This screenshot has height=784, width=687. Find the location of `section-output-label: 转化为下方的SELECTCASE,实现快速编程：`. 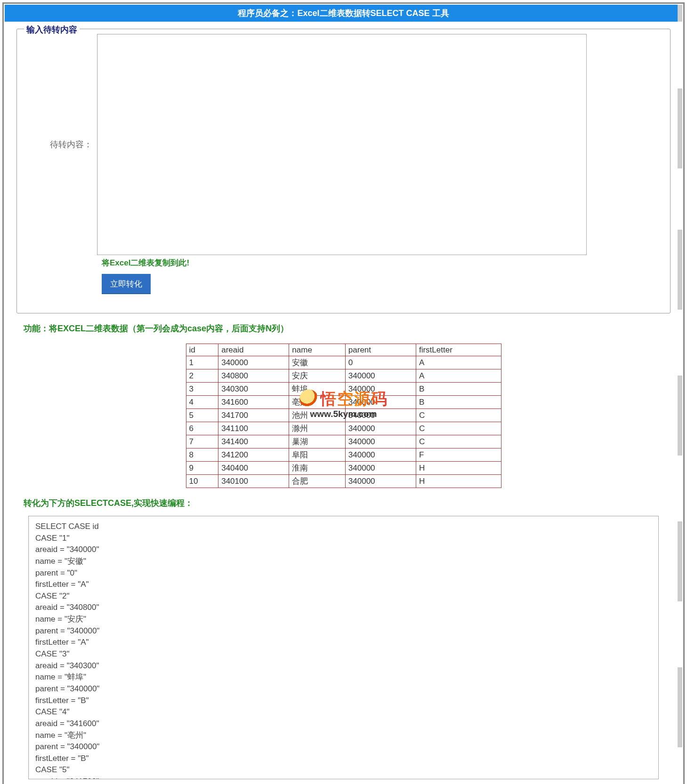

section-output-label: 转化为下方的SELECTCASE,实现快速编程： is located at coordinates (344, 503).